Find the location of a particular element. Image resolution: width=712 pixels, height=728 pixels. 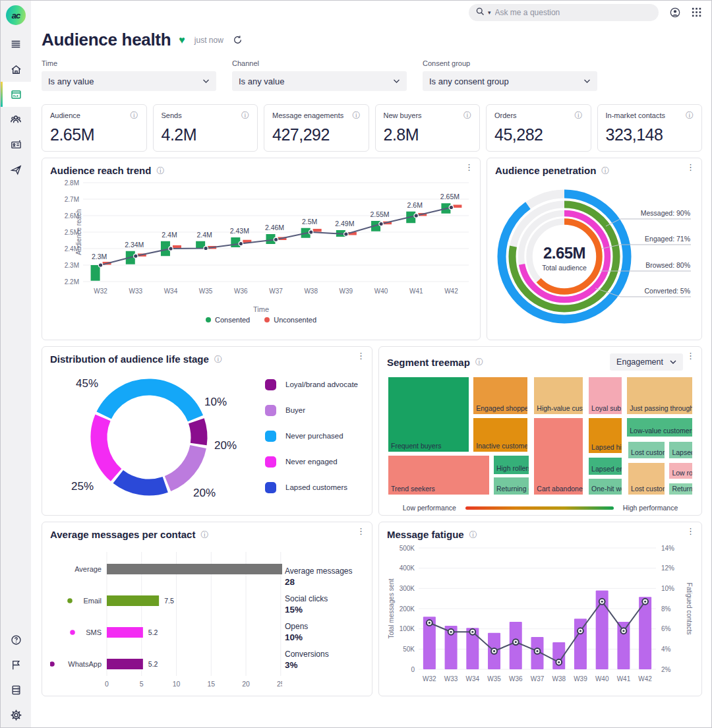

unconsented-mark-W38 is located at coordinates (318, 231).